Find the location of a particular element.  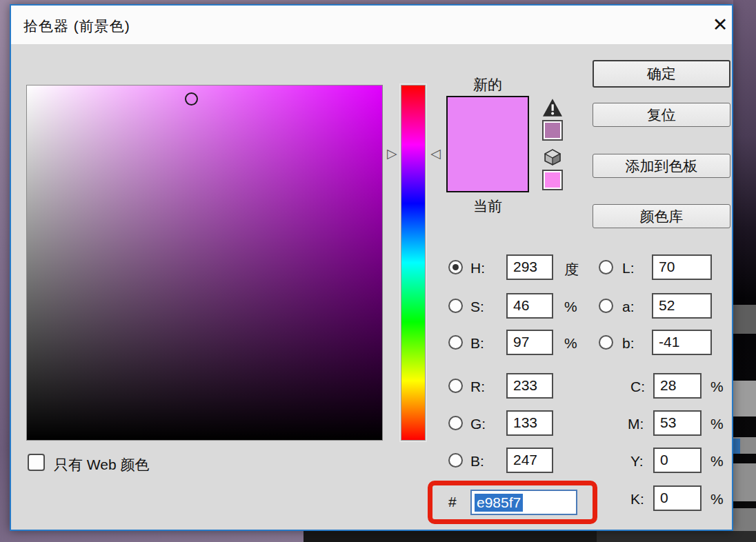

new-color-label: 新的 is located at coordinates (488, 85).